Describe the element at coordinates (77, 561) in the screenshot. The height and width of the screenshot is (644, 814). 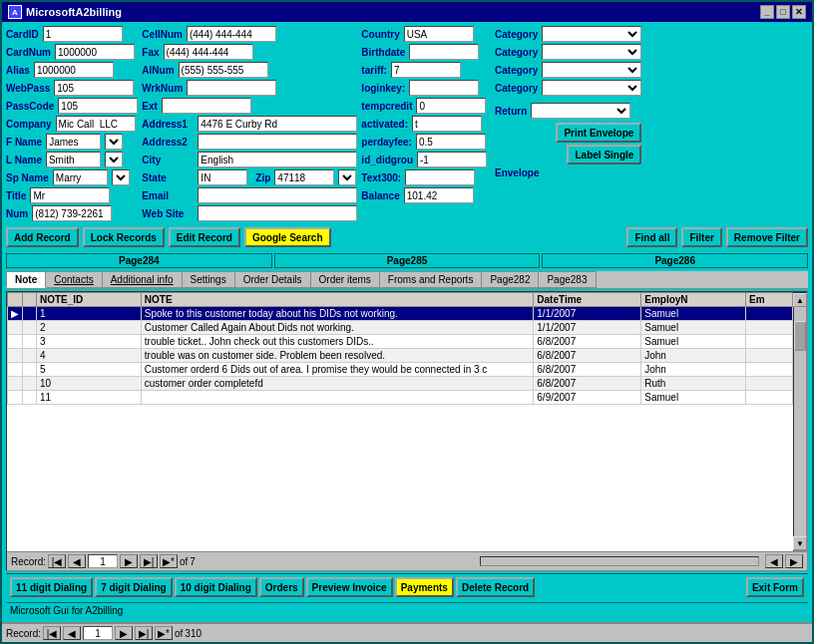
I see `nav-prev-button: ◀` at that location.